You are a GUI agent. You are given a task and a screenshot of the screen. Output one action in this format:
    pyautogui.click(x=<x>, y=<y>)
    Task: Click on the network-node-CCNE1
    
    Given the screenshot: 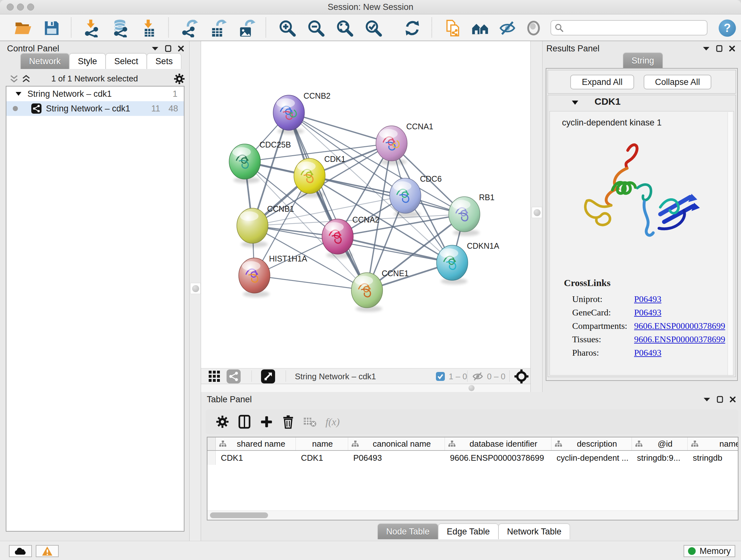 What is the action you would take?
    pyautogui.click(x=367, y=292)
    